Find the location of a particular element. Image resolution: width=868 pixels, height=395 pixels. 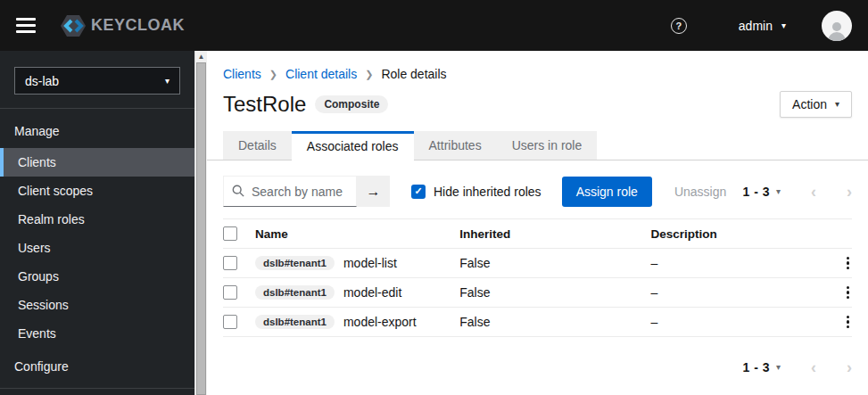

tab-label: Details is located at coordinates (257, 145).